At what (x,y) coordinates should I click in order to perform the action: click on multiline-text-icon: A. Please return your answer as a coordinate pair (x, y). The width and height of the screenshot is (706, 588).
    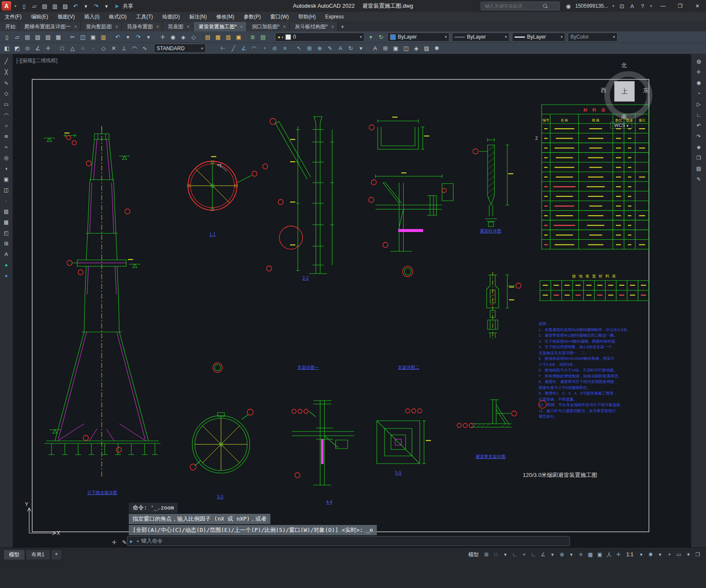
    Looking at the image, I should click on (6, 254).